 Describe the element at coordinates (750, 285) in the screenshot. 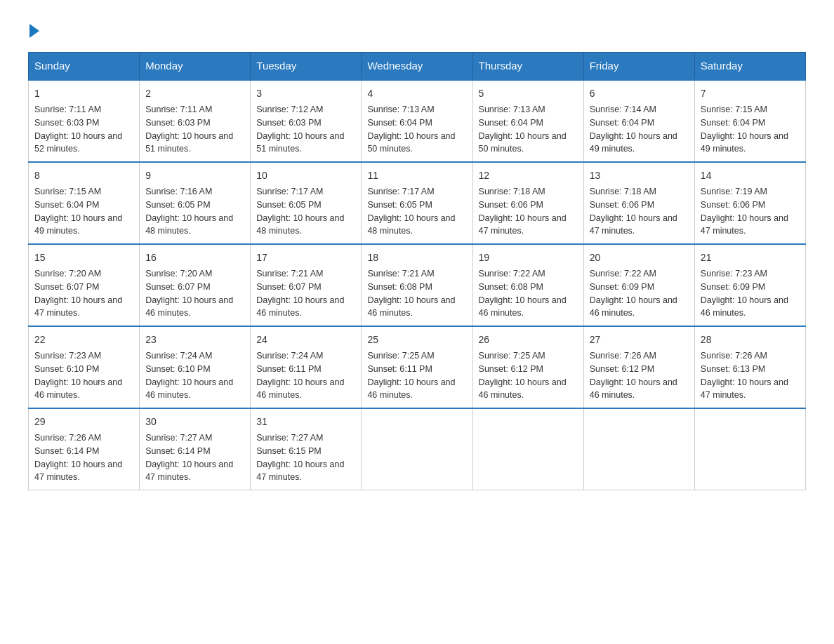

I see `calendar-day-cell: 21 Sunrise: 7:23 AM Sunset: 6:09 PM Dayl…` at that location.